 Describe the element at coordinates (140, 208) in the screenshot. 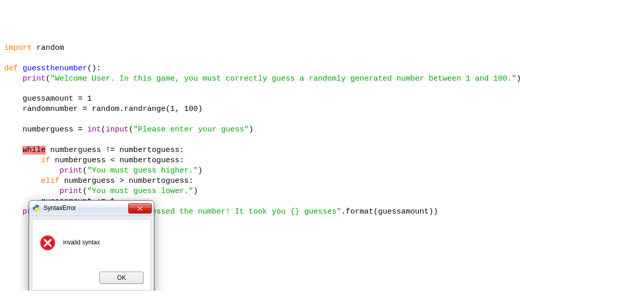

I see `close-button` at that location.